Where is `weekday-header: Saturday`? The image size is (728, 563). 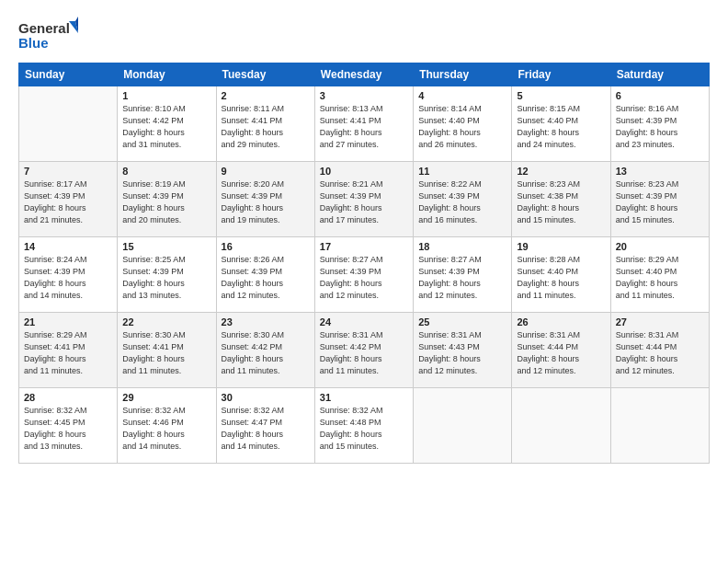
weekday-header: Saturday is located at coordinates (660, 75).